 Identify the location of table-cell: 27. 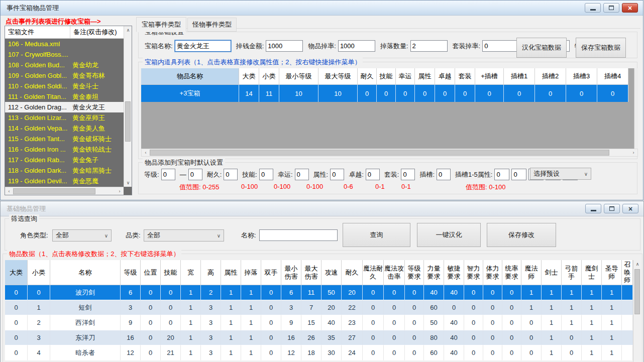
(352, 338).